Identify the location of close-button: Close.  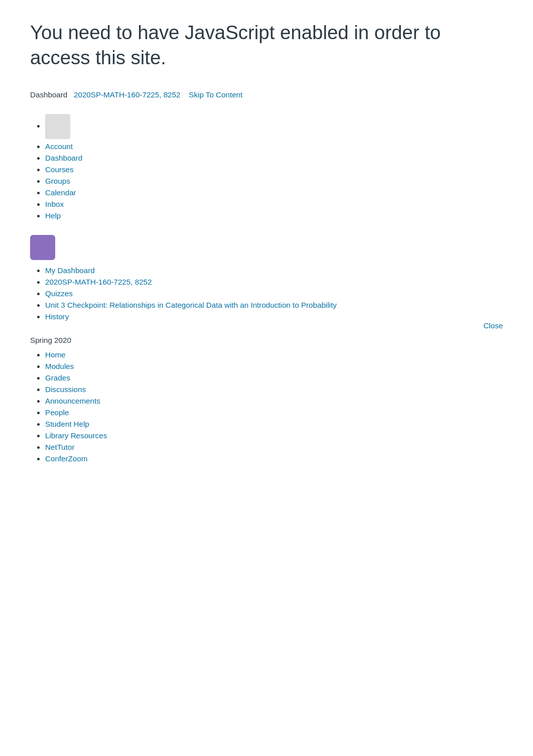
(493, 325).